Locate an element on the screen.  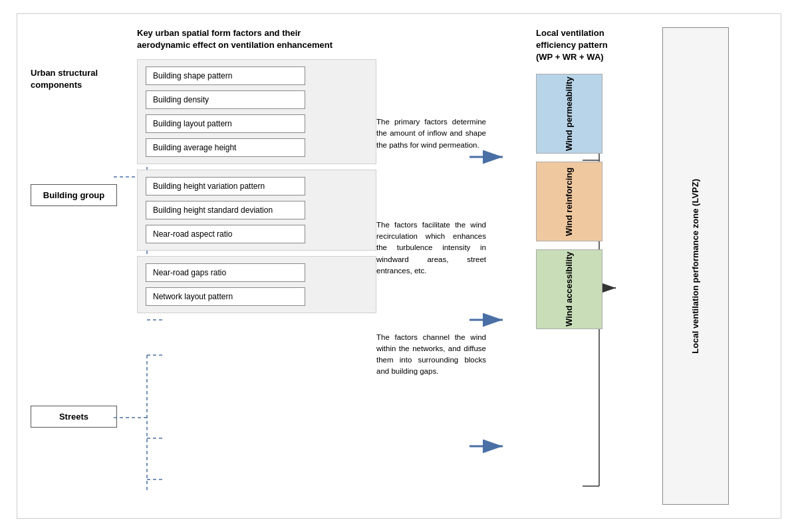
wind-permeability-box: Wind permeability is located at coordinates (569, 114).